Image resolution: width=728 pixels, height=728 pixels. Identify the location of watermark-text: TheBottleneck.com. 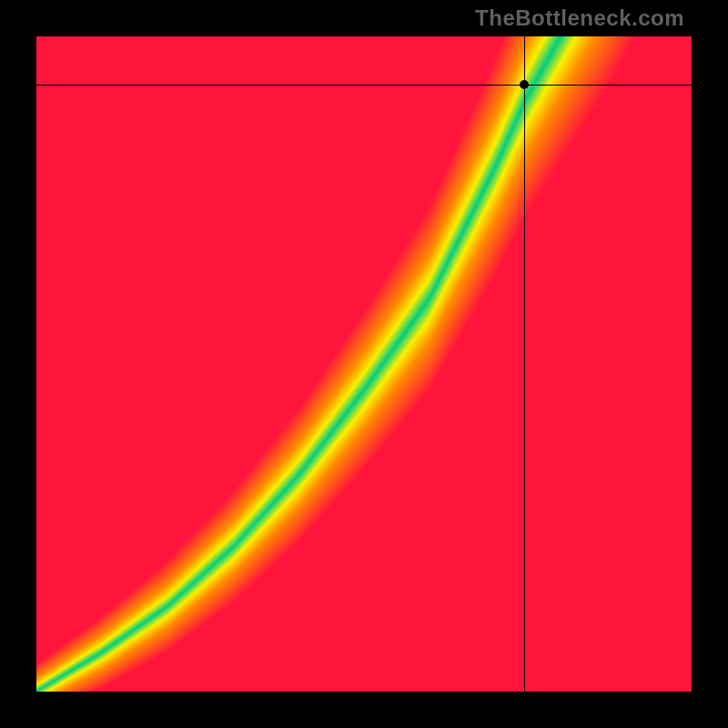
(580, 18).